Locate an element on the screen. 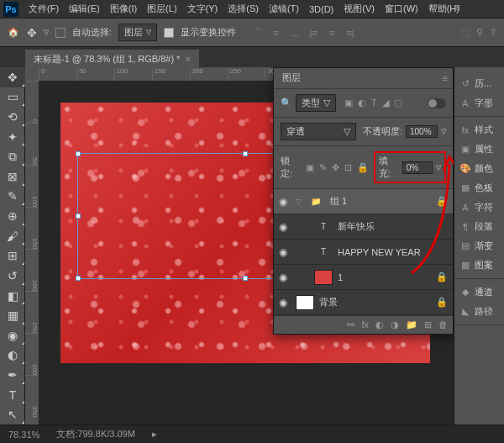  info-chevron-icon: ▸ is located at coordinates (155, 434).